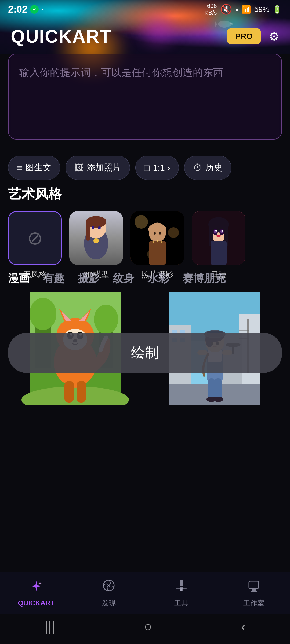  Describe the element at coordinates (20, 168) in the screenshot. I see `img-to-text-icon: ≡` at that location.